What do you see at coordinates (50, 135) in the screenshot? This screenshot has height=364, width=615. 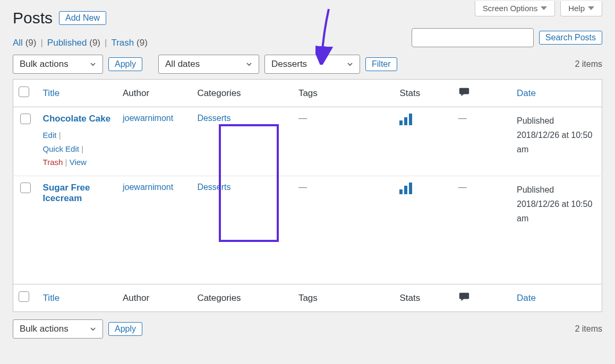 I see `edit-link: Edit` at bounding box center [50, 135].